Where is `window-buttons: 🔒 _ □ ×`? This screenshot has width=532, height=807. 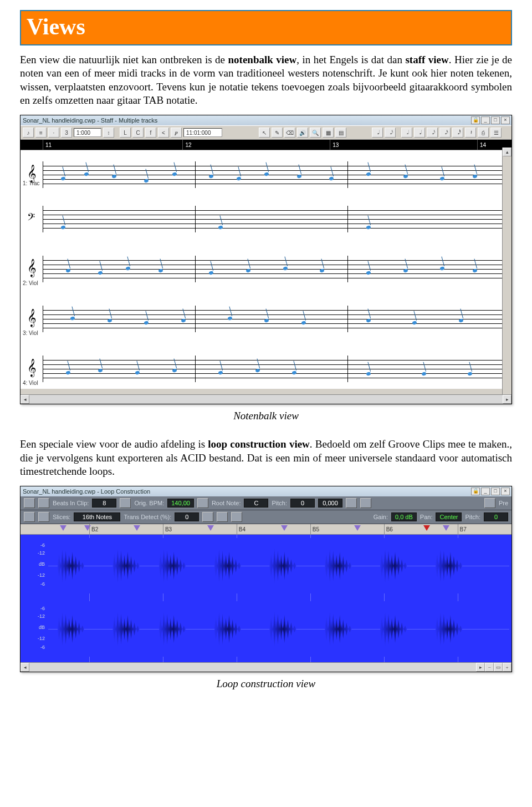
window-buttons: 🔒 _ □ × is located at coordinates (490, 120).